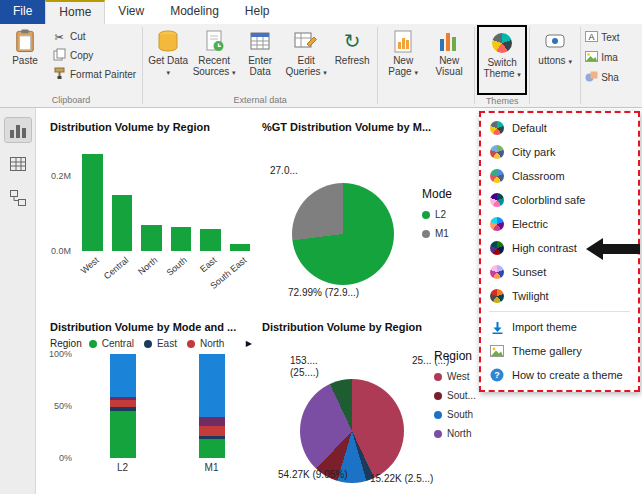 This screenshot has width=642, height=494. I want to click on menu-item-theme-gallery: Theme gallery, so click(560, 351).